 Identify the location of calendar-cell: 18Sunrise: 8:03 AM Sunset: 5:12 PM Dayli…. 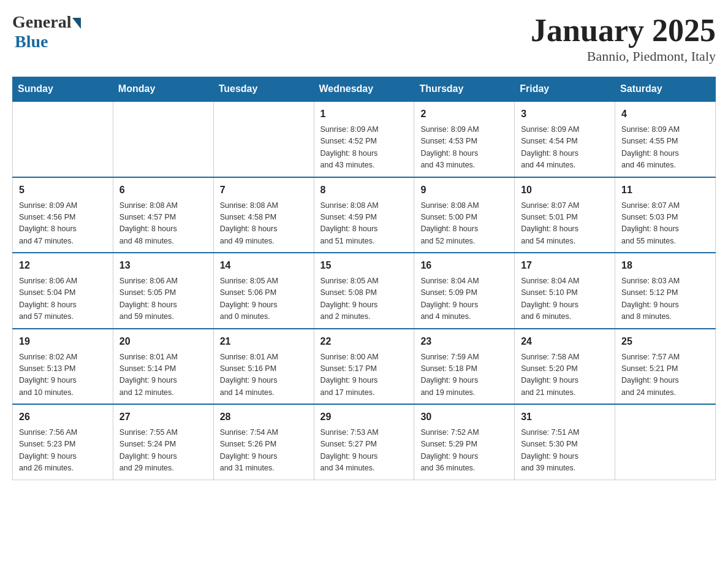
(665, 291).